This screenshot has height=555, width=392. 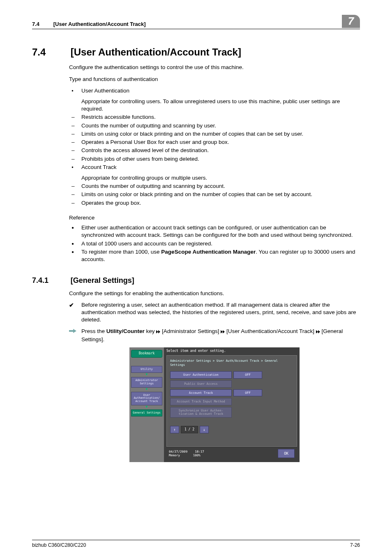 What do you see at coordinates (36, 24) in the screenshot?
I see `header-section-number: 7.4` at bounding box center [36, 24].